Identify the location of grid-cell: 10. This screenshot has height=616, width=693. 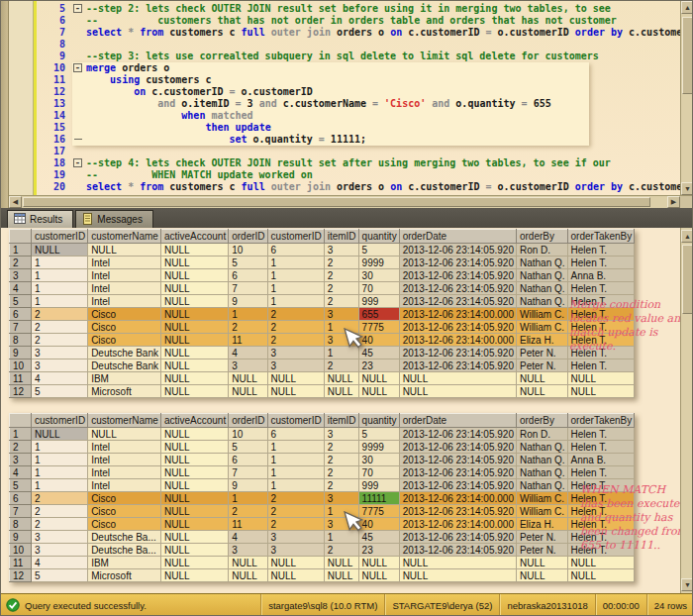
(248, 434).